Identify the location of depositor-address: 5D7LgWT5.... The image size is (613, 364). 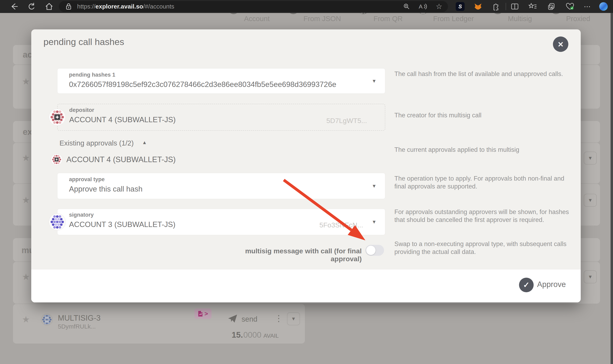
(347, 121).